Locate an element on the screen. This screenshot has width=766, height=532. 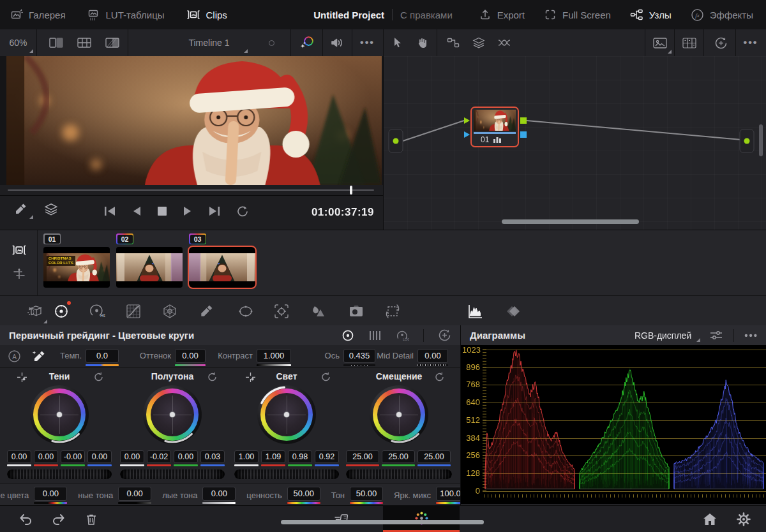
color-wheels-button is located at coordinates (61, 311).